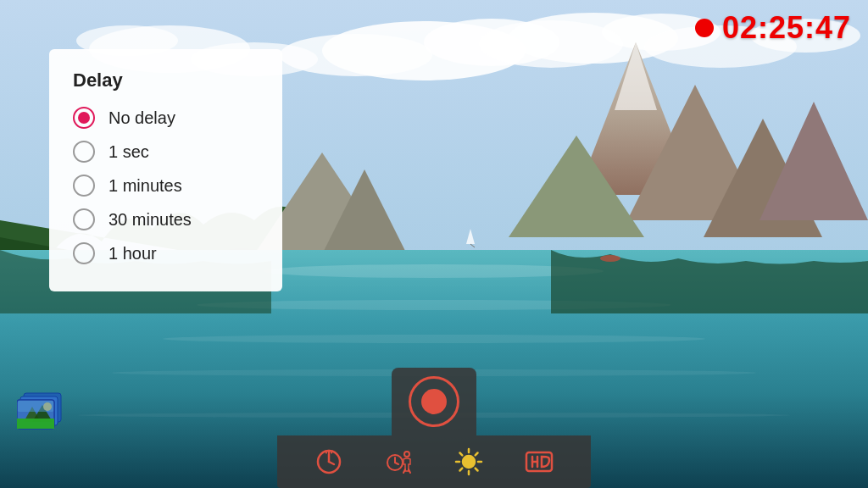  Describe the element at coordinates (84, 186) in the screenshot. I see `radio-1min` at that location.